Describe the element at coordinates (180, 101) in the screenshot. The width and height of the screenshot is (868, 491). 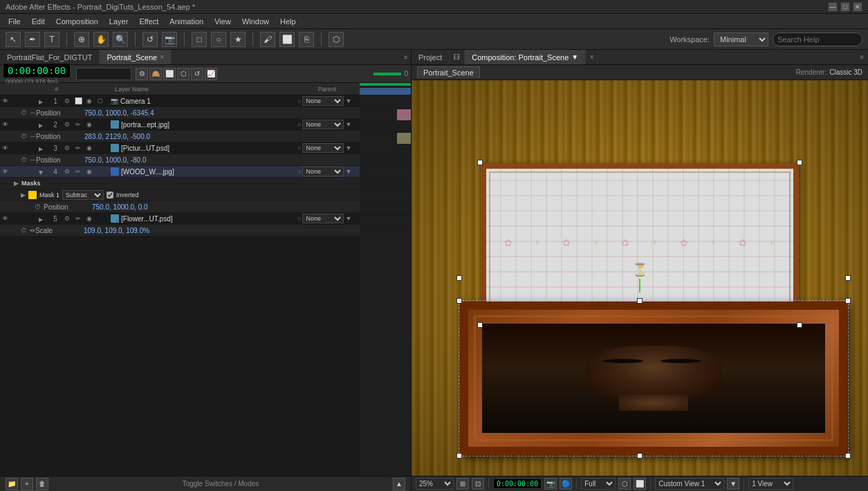
I see `layer-row-1: 👁 ▶ 1 ⚙ ⬜ ◉ ⬡` at that location.